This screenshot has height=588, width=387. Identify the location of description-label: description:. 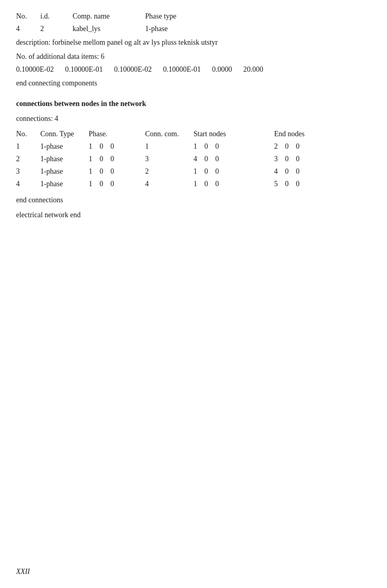
(33, 42).